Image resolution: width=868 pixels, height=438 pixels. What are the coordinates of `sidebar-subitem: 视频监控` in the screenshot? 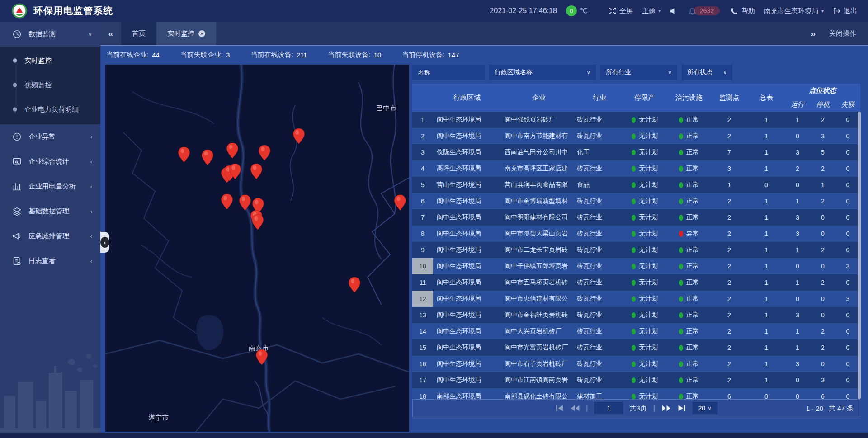 It's located at (50, 85).